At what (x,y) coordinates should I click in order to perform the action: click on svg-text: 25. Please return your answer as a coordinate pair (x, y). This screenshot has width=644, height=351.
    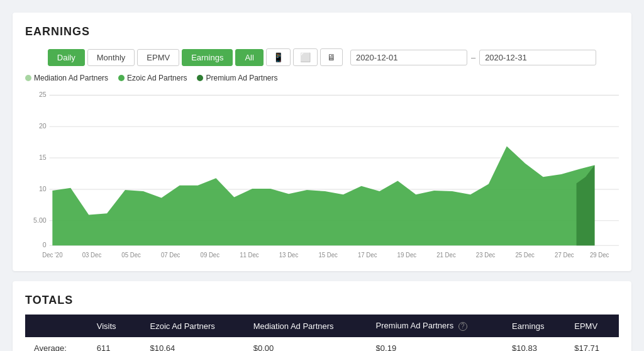
    Looking at the image, I should click on (43, 94).